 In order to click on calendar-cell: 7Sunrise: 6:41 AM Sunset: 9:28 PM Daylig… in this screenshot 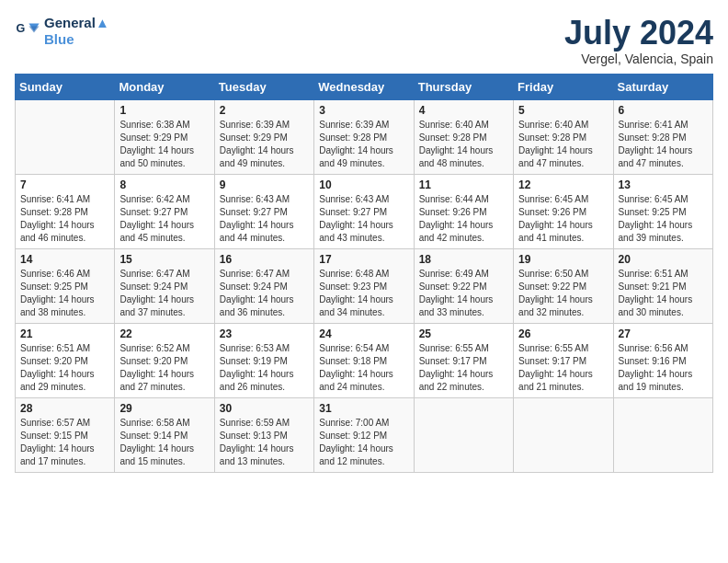, I will do `click(65, 212)`.